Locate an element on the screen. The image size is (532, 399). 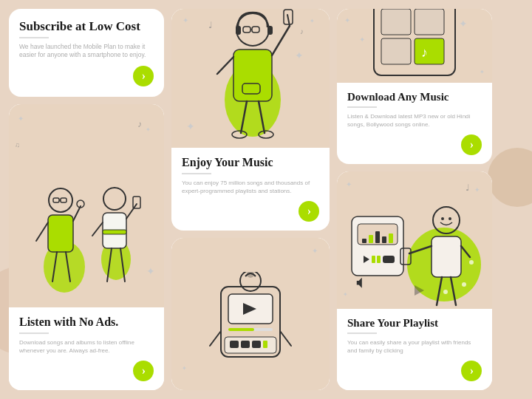
share-illustration: ✦ ✦ ✦ ♩ is located at coordinates (415, 240).